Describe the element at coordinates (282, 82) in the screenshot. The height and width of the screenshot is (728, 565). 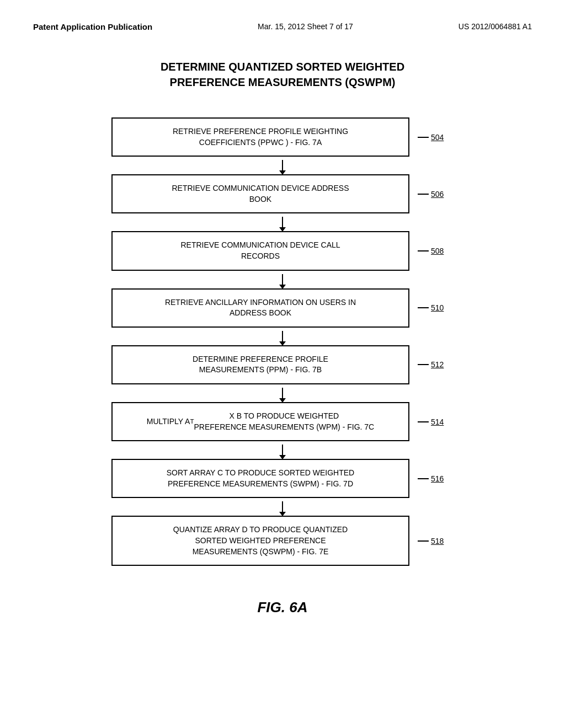
I see `main-title-line2: PREFERENCE MEASUREMENTS (QSWPM)` at that location.